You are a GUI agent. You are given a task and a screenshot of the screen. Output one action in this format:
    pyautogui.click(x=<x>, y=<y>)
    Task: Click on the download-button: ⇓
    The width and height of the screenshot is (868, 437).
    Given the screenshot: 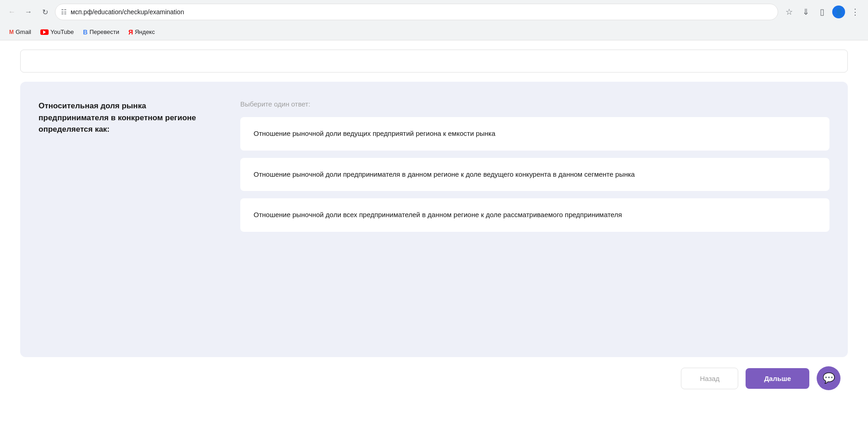 What is the action you would take?
    pyautogui.click(x=806, y=12)
    